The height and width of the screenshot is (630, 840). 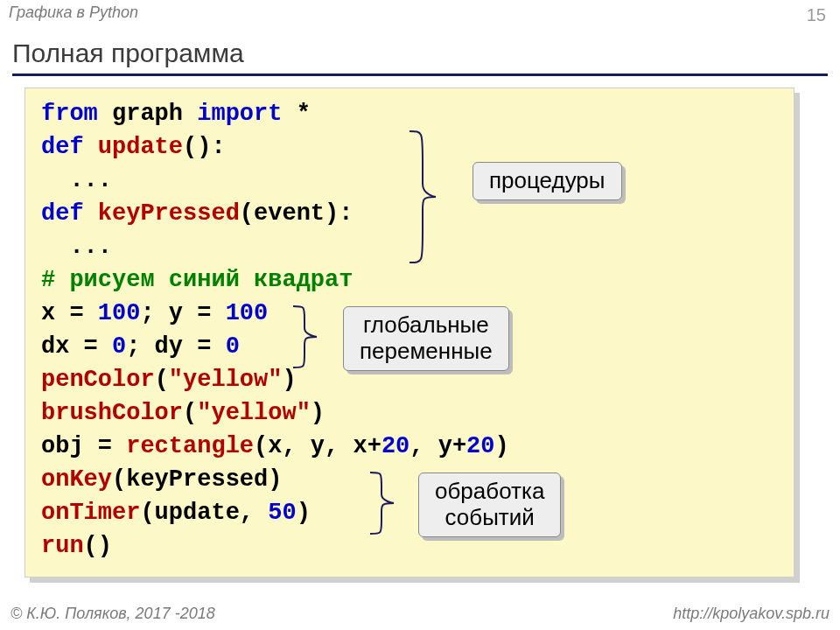 What do you see at coordinates (426, 339) in the screenshot?
I see `callout-globals: глобальные переменные` at bounding box center [426, 339].